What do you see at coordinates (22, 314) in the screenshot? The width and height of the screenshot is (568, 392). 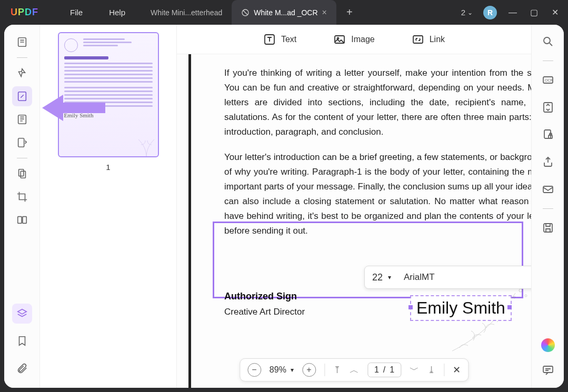 I see `layers-button` at bounding box center [22, 314].